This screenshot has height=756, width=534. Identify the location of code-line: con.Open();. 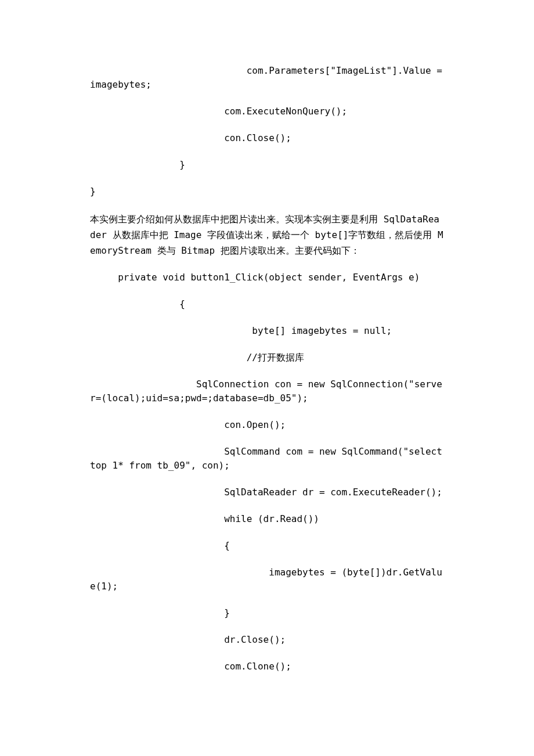
(267, 425).